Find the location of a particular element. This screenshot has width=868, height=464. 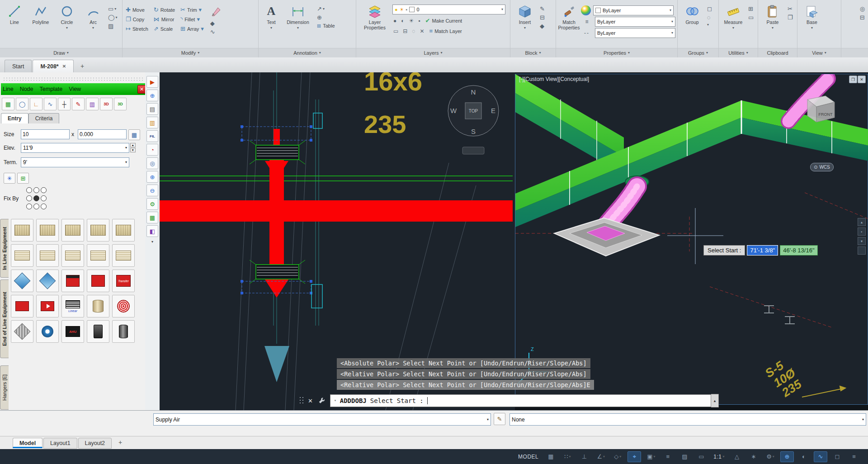

side-tab-inline-equipment: In Line Equipment is located at coordinates (5, 248).